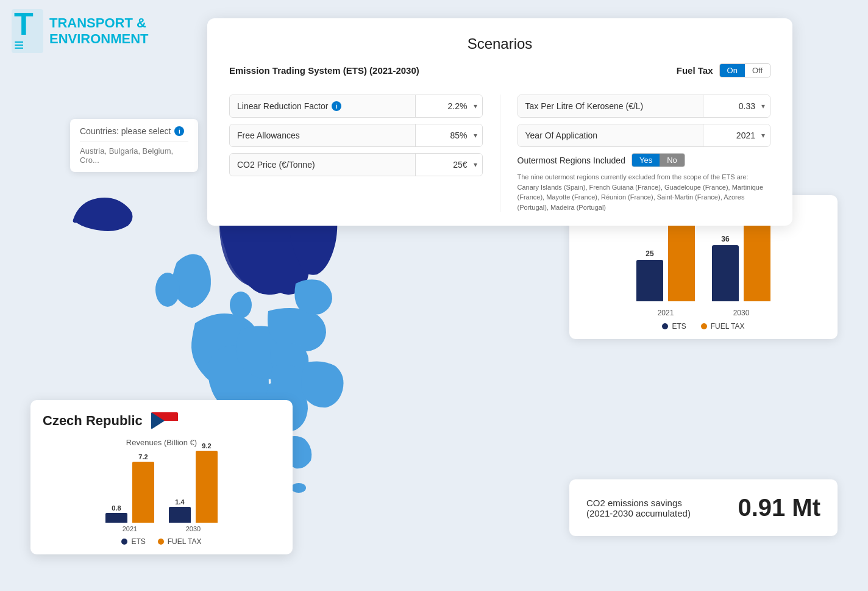 Image resolution: width=868 pixels, height=591 pixels. I want to click on czech-bar-2021-ets: 0.8, so click(116, 514).